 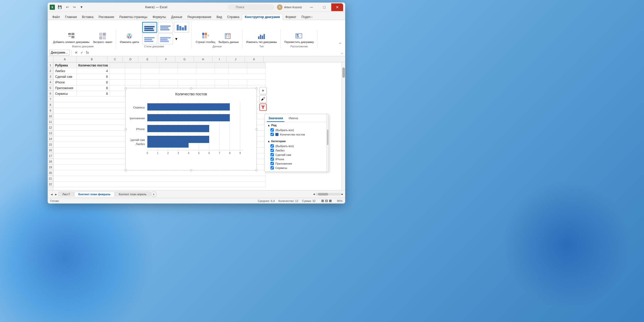 What do you see at coordinates (340, 45) in the screenshot?
I see `ribbon-collapse: ⌃` at bounding box center [340, 45].